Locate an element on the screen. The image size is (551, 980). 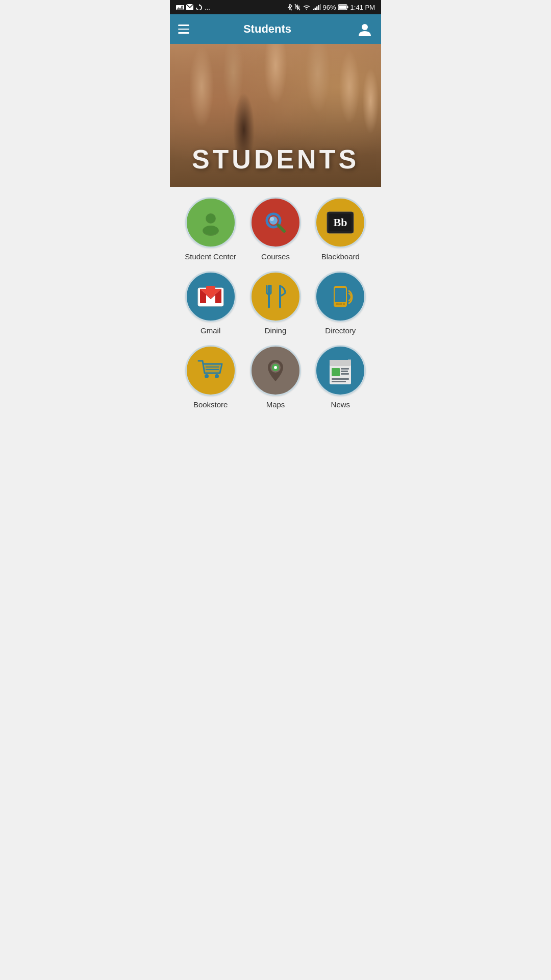
svg-text: Bb is located at coordinates (341, 223).